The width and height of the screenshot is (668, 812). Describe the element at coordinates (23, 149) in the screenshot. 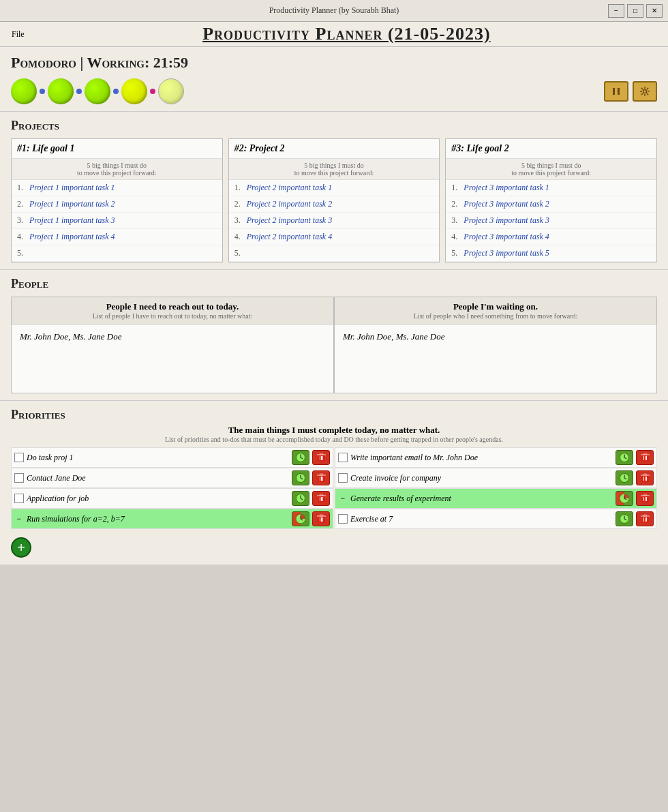

I see `project-1-num: #1:` at that location.